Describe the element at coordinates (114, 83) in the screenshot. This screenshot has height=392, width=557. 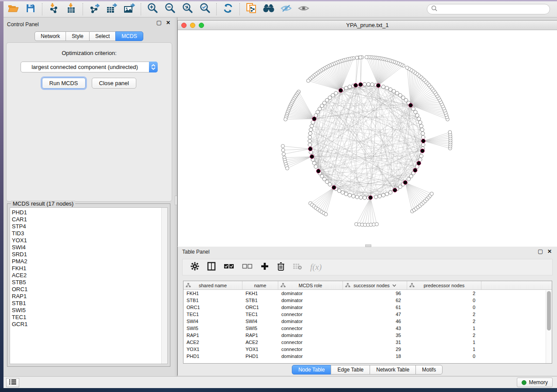
I see `close-panel-button: Close panel` at that location.